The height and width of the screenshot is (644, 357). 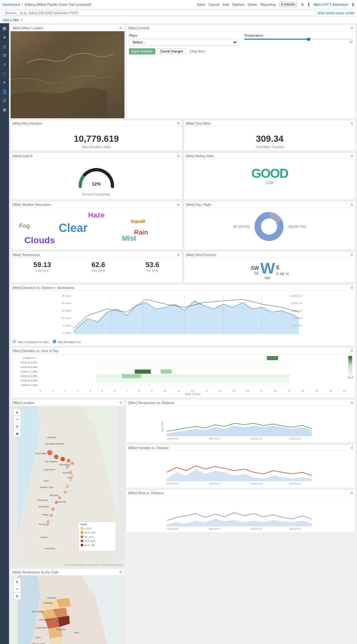 I want to click on battery-sub: LOW, so click(x=269, y=183).